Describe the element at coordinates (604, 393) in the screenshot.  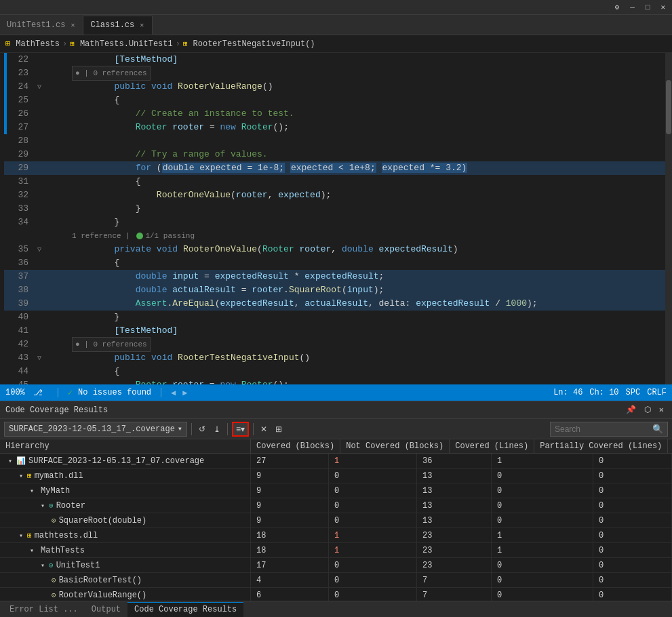
I see `cursor-col: Ch: 10` at that location.